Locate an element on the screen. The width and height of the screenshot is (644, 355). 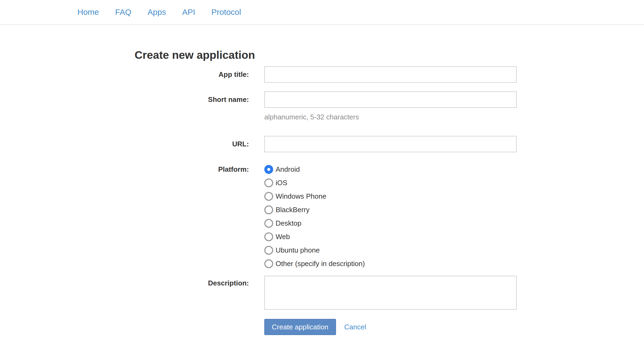
nav-item-protocol: Protocol is located at coordinates (226, 12).